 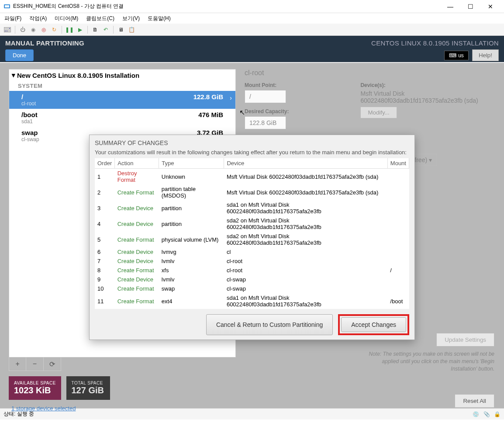 What do you see at coordinates (100, 18) in the screenshot?
I see `menu-clipboard: 클립보드(C)` at bounding box center [100, 18].